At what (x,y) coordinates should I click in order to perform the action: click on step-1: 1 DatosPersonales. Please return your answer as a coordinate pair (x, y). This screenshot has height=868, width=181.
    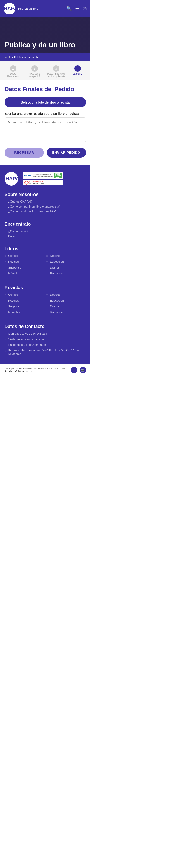
    Looking at the image, I should click on (13, 71).